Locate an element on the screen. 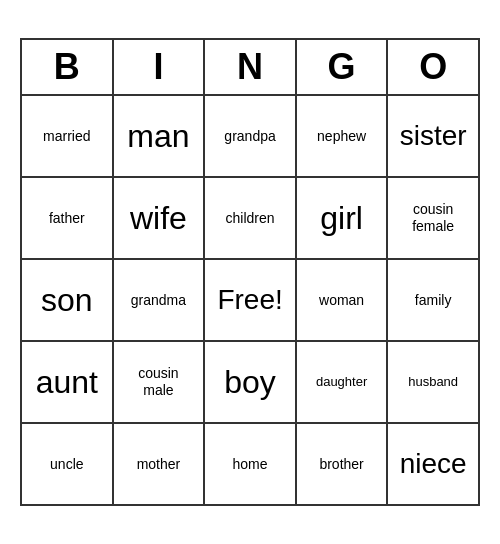 The height and width of the screenshot is (544, 500). bingo-cell-0-2: grandpa is located at coordinates (250, 136).